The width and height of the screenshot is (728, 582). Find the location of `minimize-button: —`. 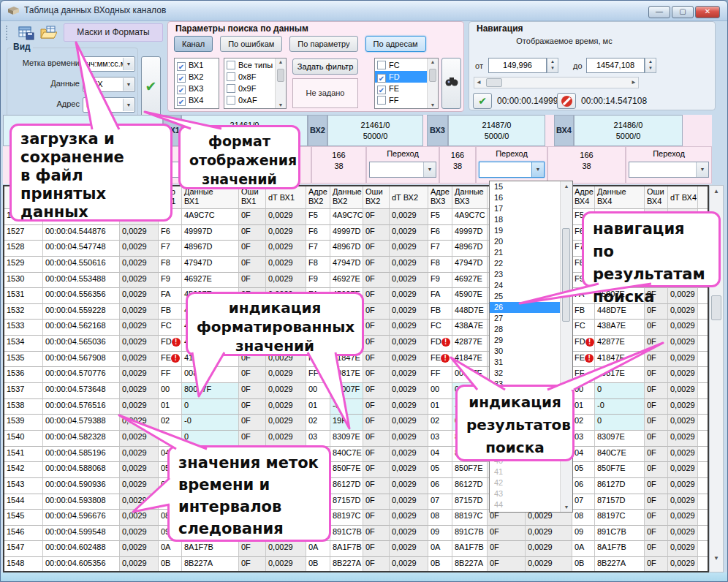

minimize-button: — is located at coordinates (659, 12).